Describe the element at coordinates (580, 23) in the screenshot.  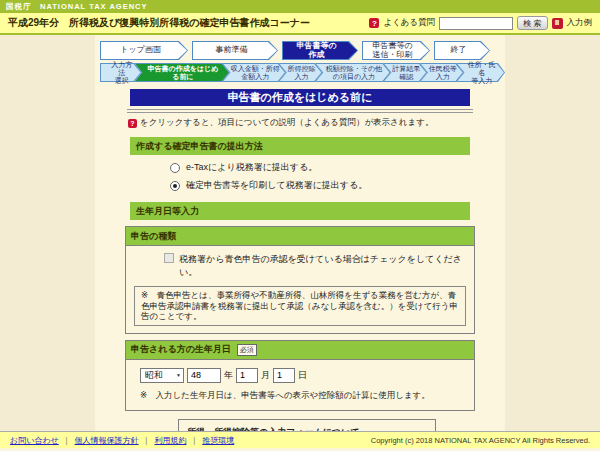
I see `input-example-link: 入力例` at that location.